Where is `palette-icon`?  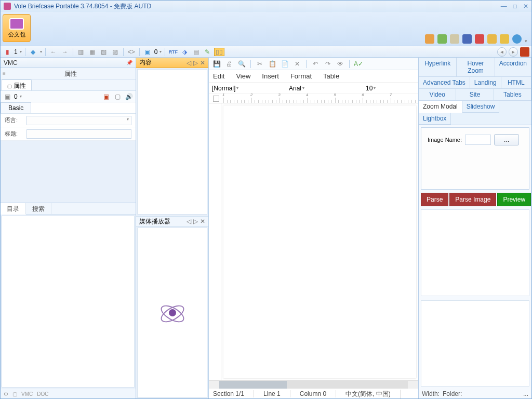
palette-icon is located at coordinates (430, 39).